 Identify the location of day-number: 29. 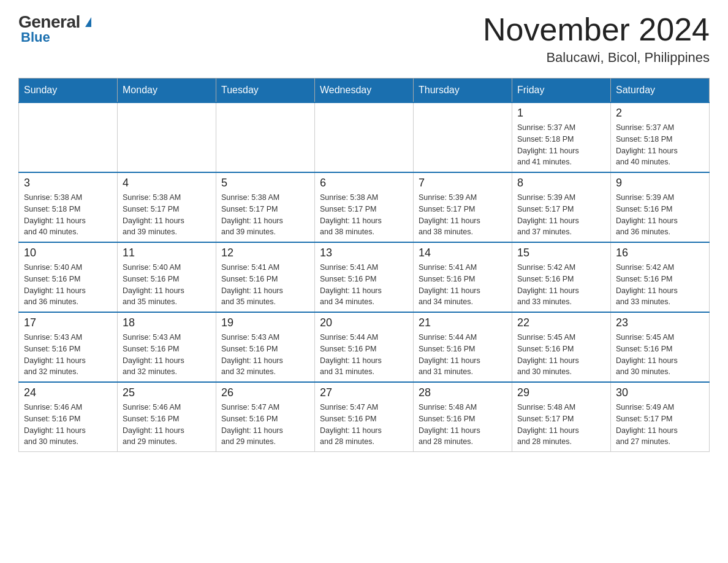
(561, 393).